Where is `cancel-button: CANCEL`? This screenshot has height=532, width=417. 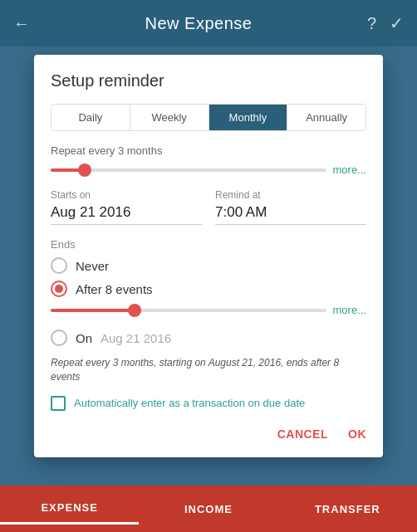 cancel-button: CANCEL is located at coordinates (302, 434).